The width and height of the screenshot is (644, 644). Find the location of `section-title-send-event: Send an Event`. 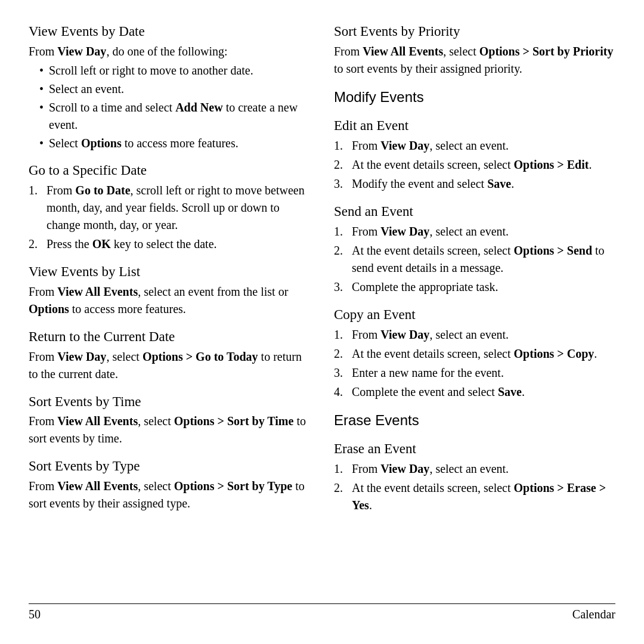

section-title-send-event: Send an Event is located at coordinates (475, 212).